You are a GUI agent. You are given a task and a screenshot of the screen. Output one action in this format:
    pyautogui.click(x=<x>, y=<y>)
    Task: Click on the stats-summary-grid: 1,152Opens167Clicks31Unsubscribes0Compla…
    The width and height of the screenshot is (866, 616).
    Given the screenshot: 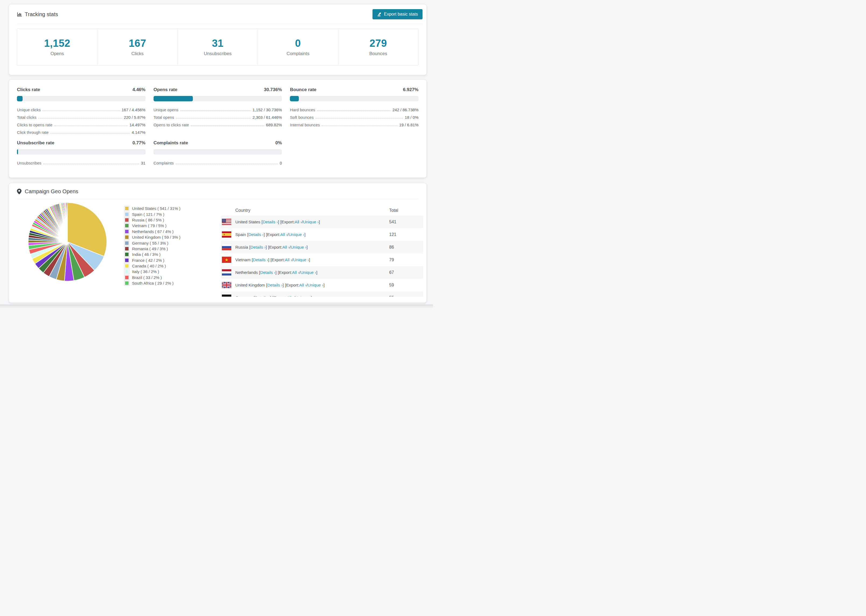 What is the action you would take?
    pyautogui.click(x=218, y=47)
    